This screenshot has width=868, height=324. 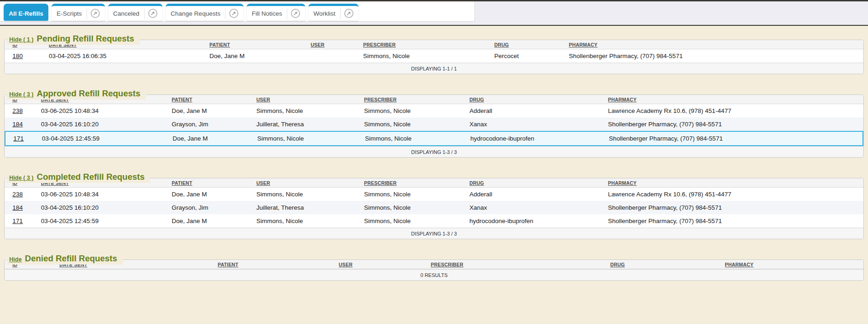 I want to click on denied-refills-table: IDDATE SENTPATIENTUSERPRESCRIBERDRUGPHAR…, so click(x=434, y=265).